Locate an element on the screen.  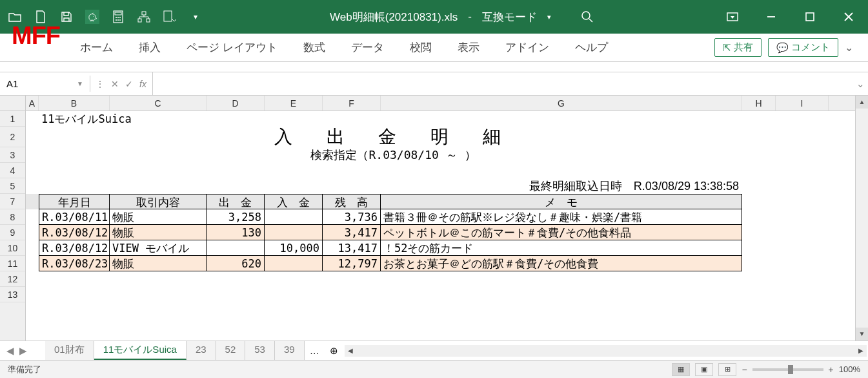
cell-bal: 3,736 is located at coordinates (352, 217).